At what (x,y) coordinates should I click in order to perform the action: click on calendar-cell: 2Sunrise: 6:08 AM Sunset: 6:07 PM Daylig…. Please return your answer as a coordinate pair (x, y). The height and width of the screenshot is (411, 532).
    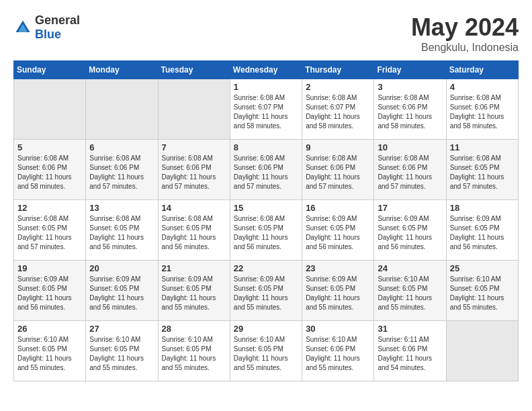
    Looking at the image, I should click on (339, 109).